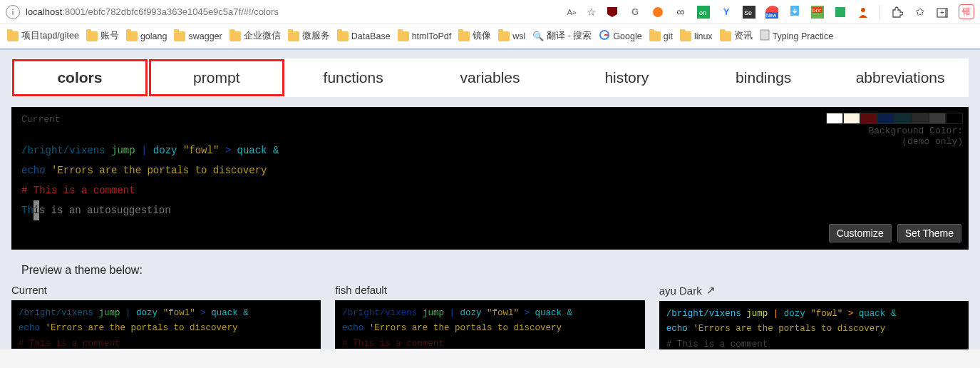 This screenshot has width=980, height=368. What do you see at coordinates (900, 78) in the screenshot?
I see `tab-abbreviations: abbreviations` at bounding box center [900, 78].